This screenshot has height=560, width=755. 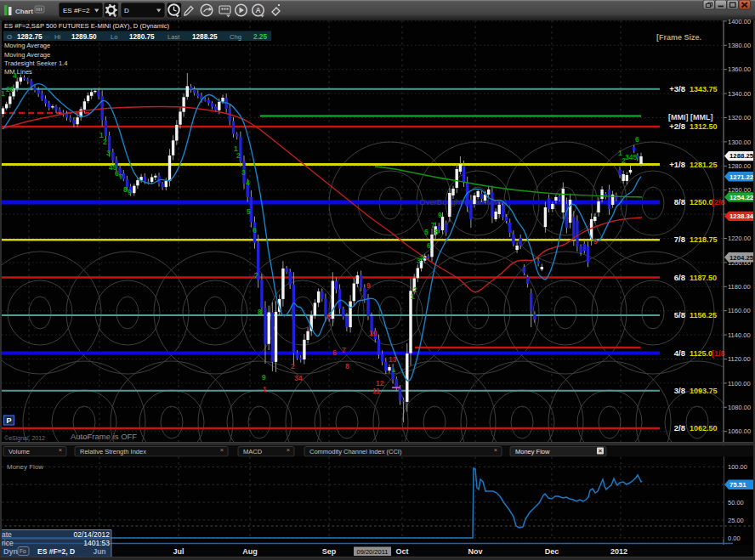 I want to click on svg-text: Jul, so click(x=179, y=552).